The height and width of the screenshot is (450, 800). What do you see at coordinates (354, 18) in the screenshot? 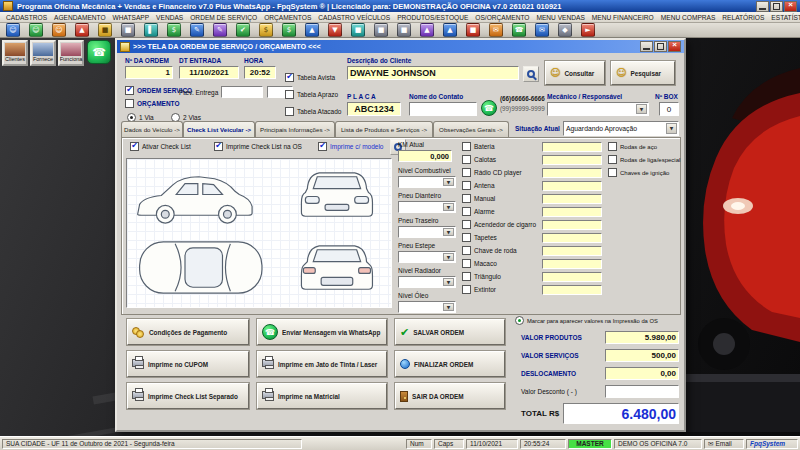
I see `menu-cadastro-veiculos: CADASTRO VEÍCULOS` at bounding box center [354, 18].